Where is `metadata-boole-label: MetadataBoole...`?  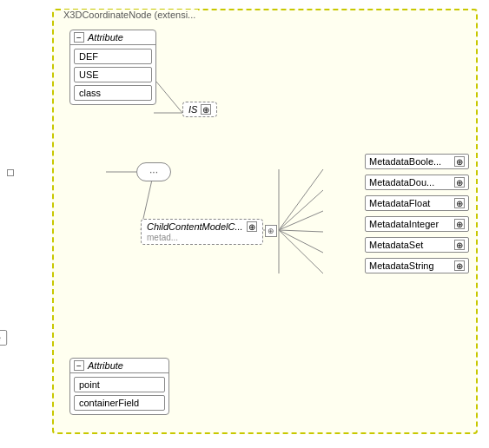 metadata-boole-label: MetadataBoole... is located at coordinates (405, 161).